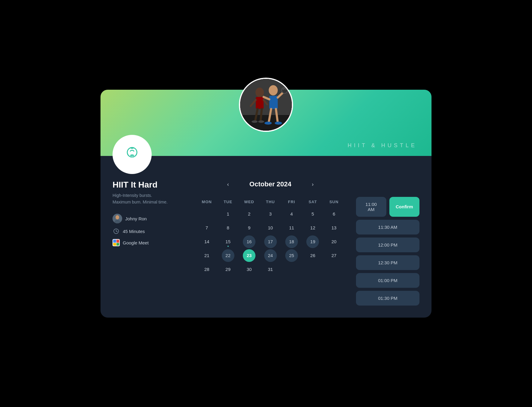 The width and height of the screenshot is (532, 407). What do you see at coordinates (207, 269) in the screenshot?
I see `day-28: 28` at bounding box center [207, 269].